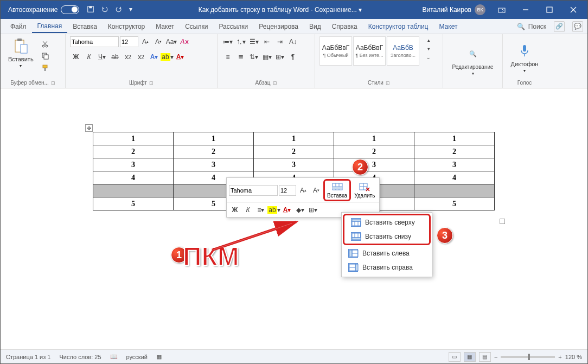 The height and width of the screenshot is (364, 588). Describe the element at coordinates (453, 10) in the screenshot. I see `user-account: Виталий Каиров ВК` at that location.